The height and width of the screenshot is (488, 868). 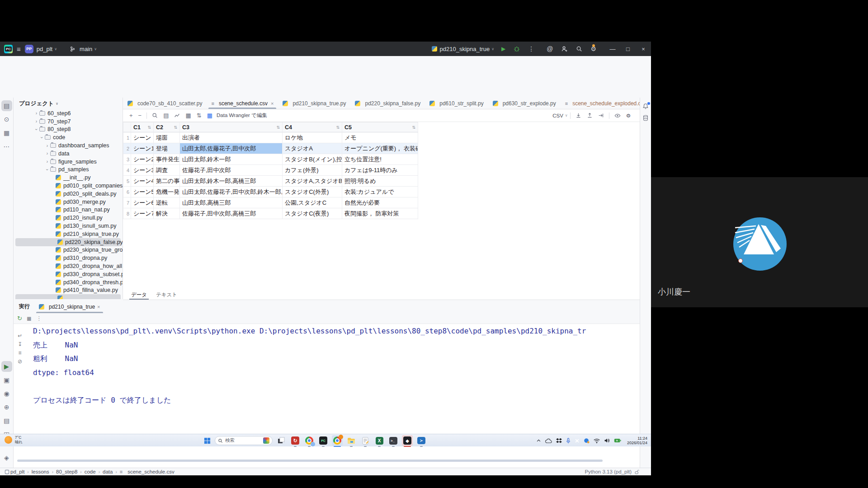 What do you see at coordinates (380, 127) in the screenshot?
I see `column-header: C5⇅` at bounding box center [380, 127].